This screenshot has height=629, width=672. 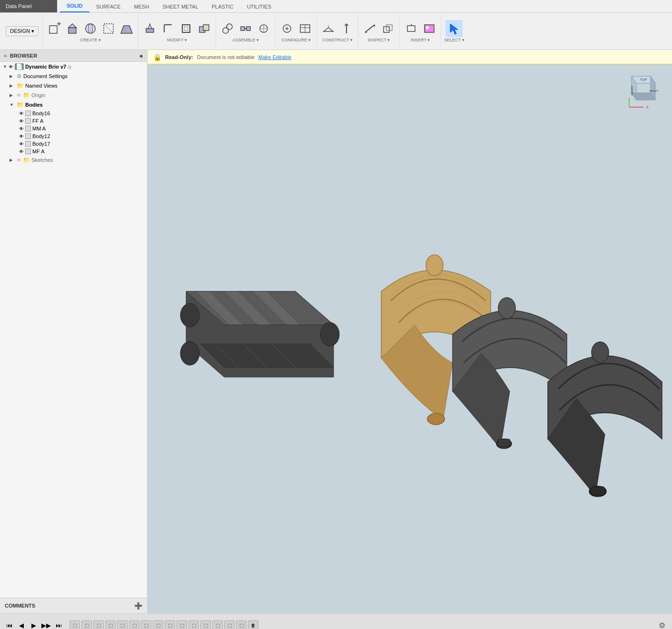 What do you see at coordinates (227, 29) in the screenshot?
I see `new-joint-button` at bounding box center [227, 29].